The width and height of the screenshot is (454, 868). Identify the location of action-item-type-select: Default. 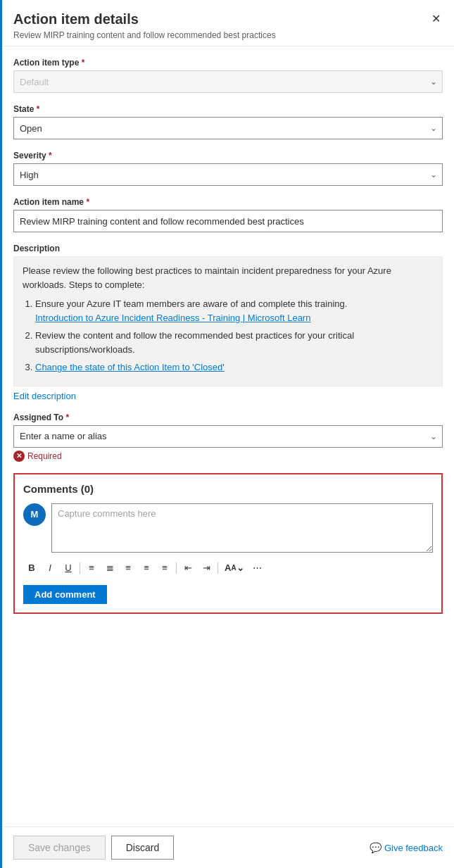
(228, 82).